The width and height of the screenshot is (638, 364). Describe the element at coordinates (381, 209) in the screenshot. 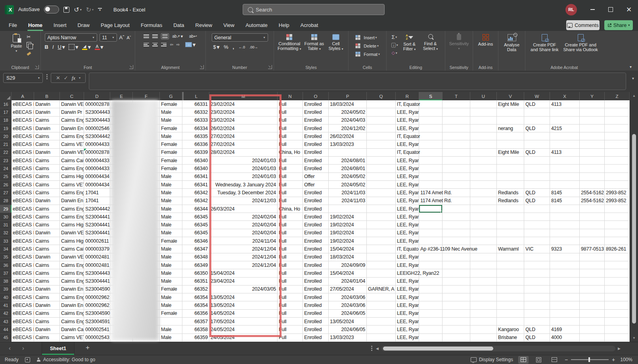

I see `cell-Q29` at that location.